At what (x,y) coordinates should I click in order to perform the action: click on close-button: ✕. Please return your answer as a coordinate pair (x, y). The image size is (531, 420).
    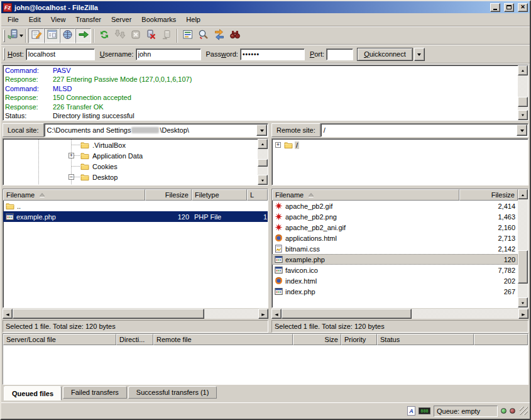
    Looking at the image, I should click on (523, 8).